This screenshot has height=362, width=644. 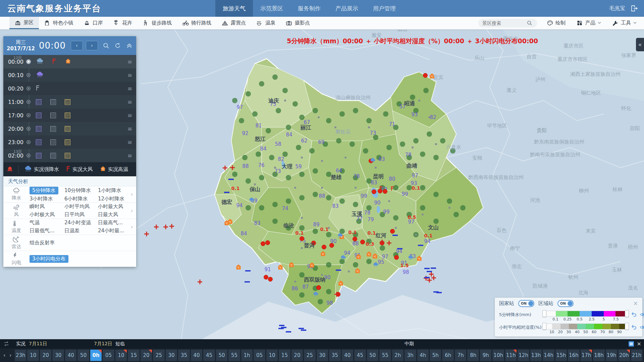 I want to click on time-step-button: 20h, so click(x=624, y=355).